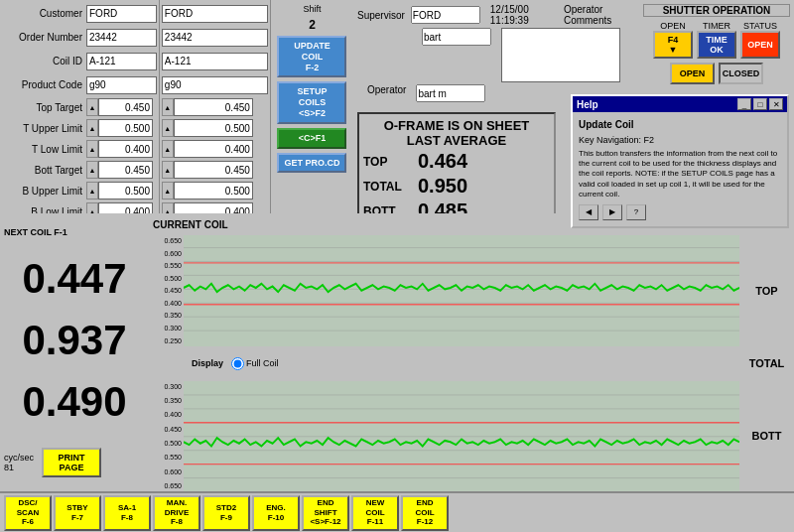 The height and width of the screenshot is (532, 794). What do you see at coordinates (125, 191) in the screenshot?
I see `b-upper-input` at bounding box center [125, 191].